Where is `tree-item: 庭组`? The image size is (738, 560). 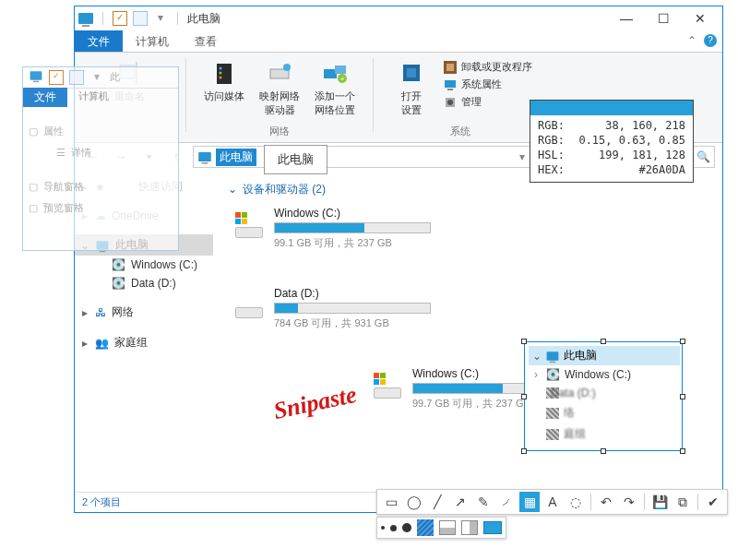 tree-item: 庭组 is located at coordinates (604, 434).